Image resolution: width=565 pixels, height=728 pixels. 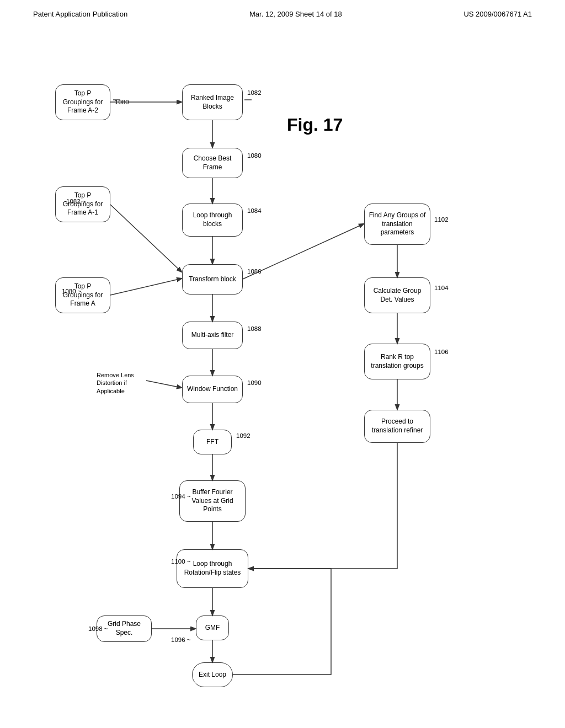 What do you see at coordinates (115, 383) in the screenshot?
I see `label-remove-lens: Remove LensDistortion ifApplicable` at bounding box center [115, 383].